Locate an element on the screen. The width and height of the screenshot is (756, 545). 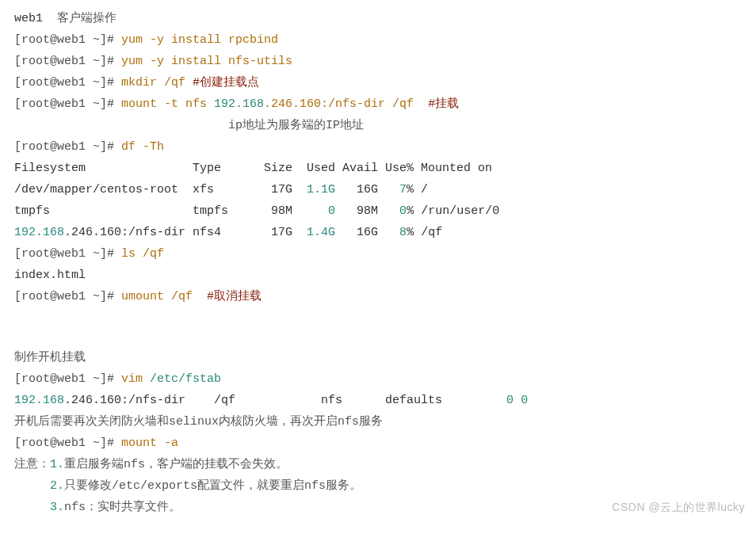
fstab-line: 192.168.246.160:/nfs-dir /qf nfs default… is located at coordinates (378, 401).